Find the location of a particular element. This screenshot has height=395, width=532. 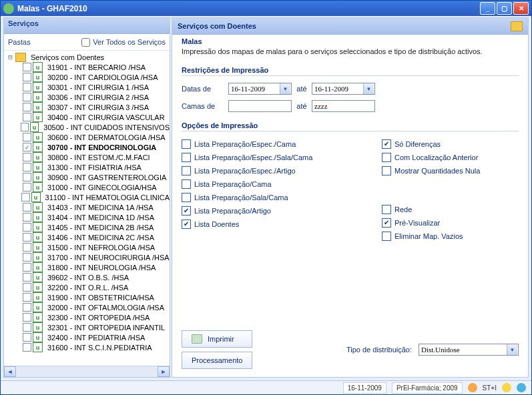

tree-item: u30900 - INT GASTRENTEROLOGIA is located at coordinates (88, 177).